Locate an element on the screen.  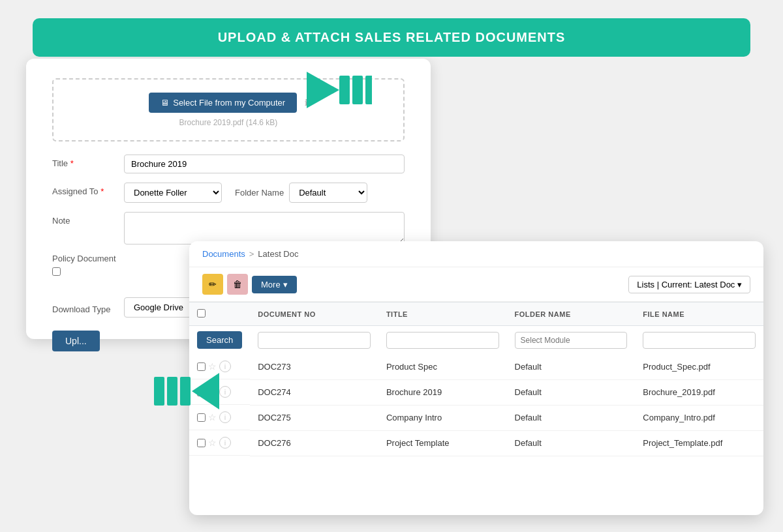
row-folder-1: Default is located at coordinates (572, 392).